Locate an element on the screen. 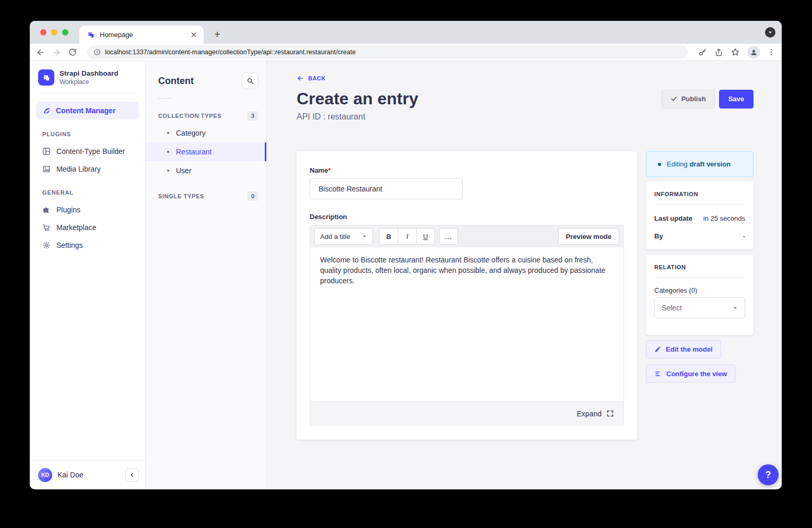 This screenshot has width=812, height=528. categories-select: Select is located at coordinates (700, 308).